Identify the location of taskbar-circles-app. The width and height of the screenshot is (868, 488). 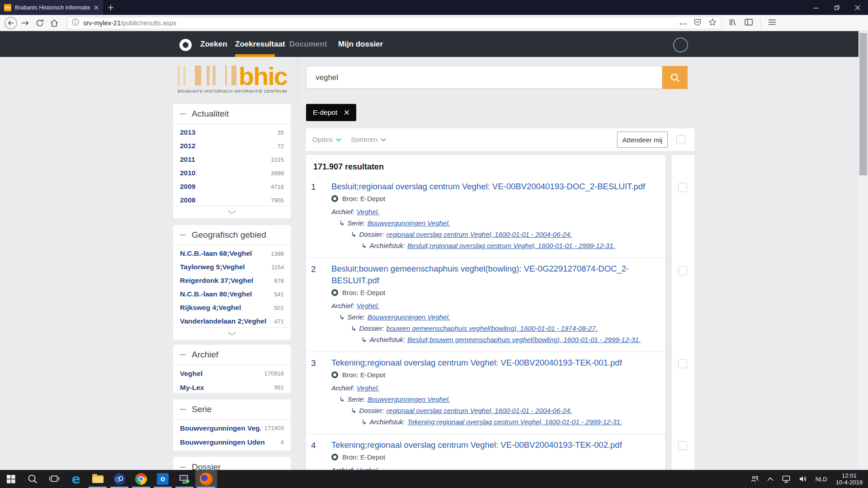
(119, 479).